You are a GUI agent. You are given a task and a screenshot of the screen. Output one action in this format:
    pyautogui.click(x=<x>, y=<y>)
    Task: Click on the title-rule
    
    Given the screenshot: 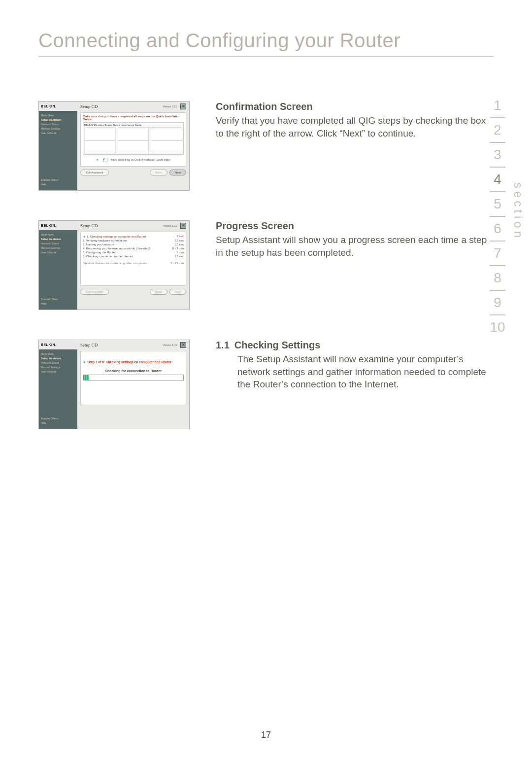 What is the action you would take?
    pyautogui.click(x=266, y=56)
    